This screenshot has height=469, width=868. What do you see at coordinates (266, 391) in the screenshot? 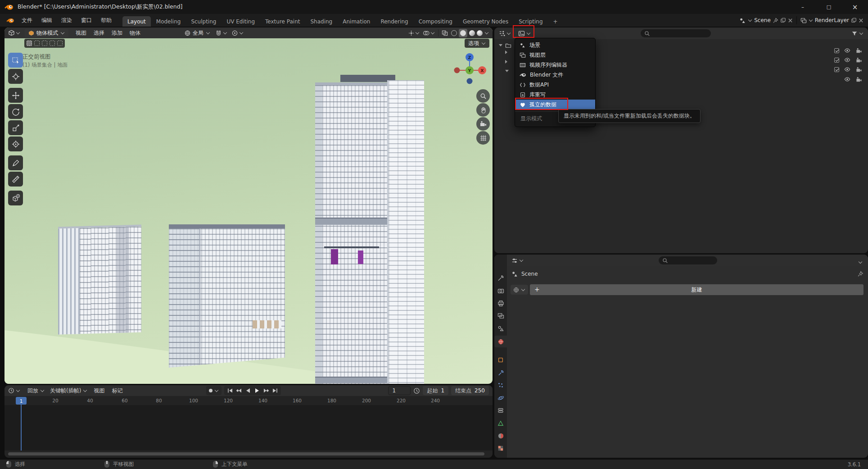
I see `next-keyframe-button` at bounding box center [266, 391].